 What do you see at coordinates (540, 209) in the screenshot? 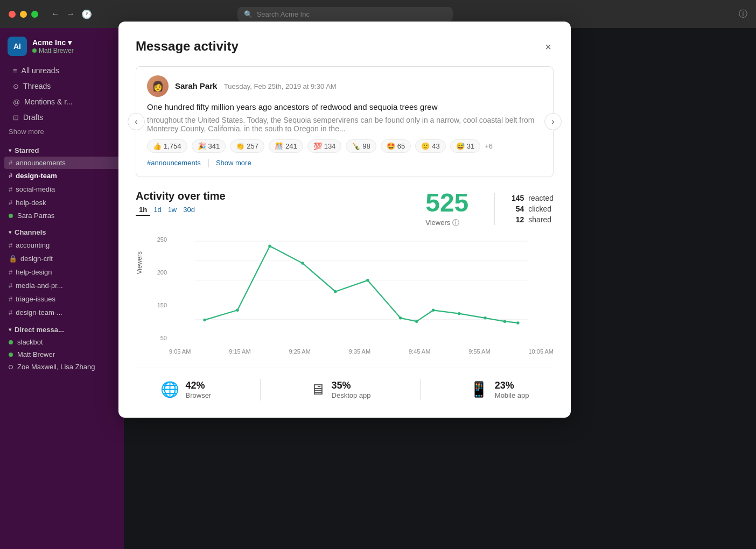
I see `stat-label-clicked: clicked` at bounding box center [540, 209].